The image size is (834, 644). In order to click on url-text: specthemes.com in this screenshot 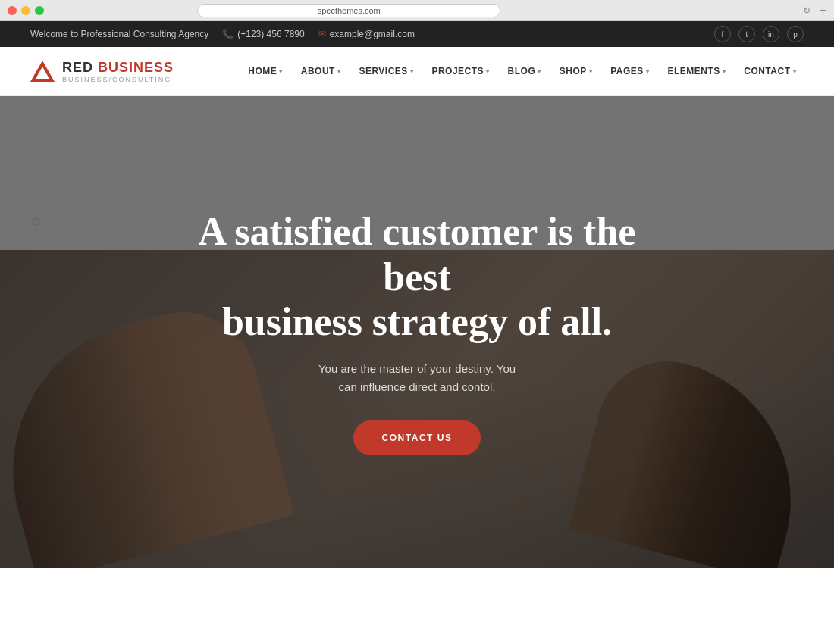, I will do `click(349, 11)`.